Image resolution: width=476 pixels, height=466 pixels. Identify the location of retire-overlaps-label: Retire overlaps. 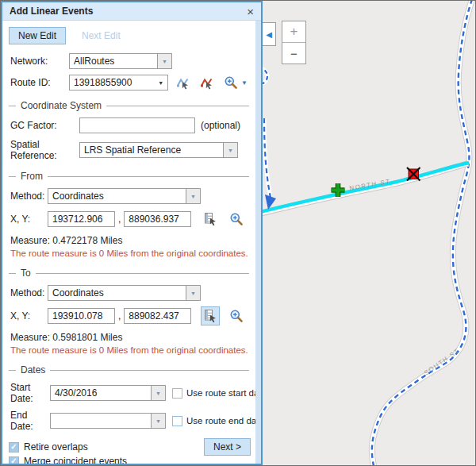
(56, 447).